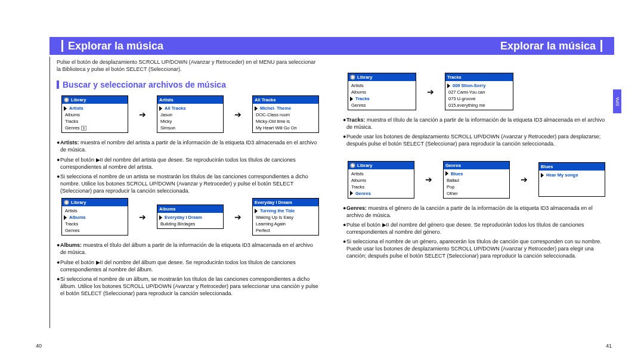  Describe the element at coordinates (83, 128) in the screenshot. I see `count-box: 3` at that location.